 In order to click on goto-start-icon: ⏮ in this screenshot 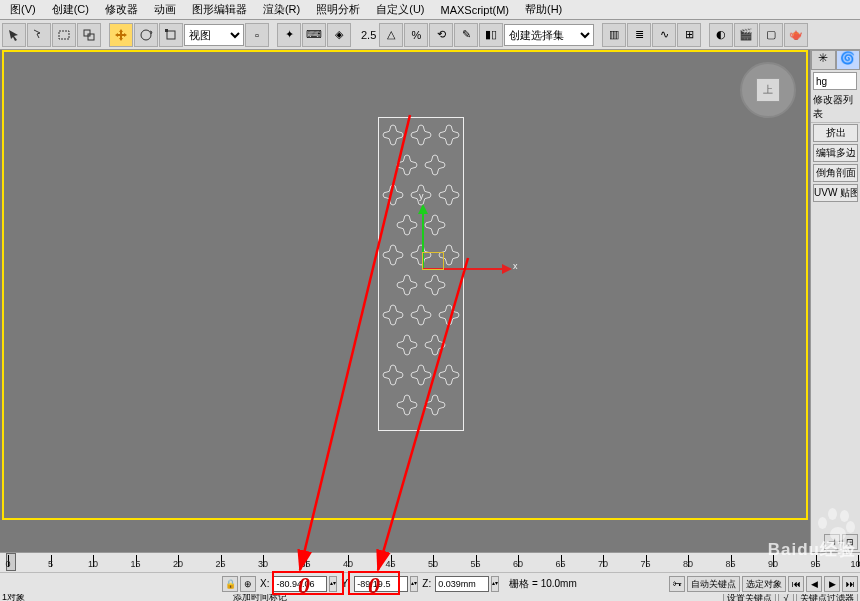, I will do `click(796, 584)`.